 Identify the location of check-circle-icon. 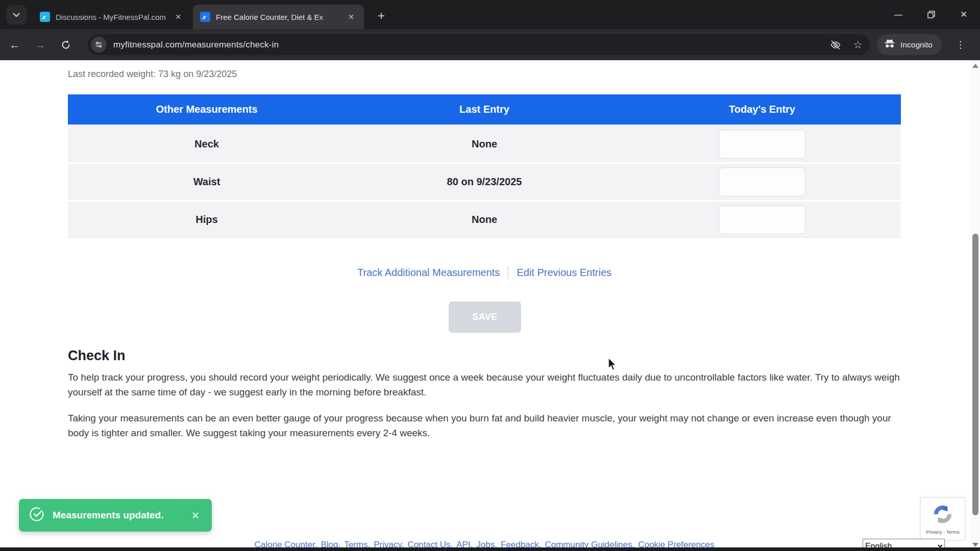
(37, 515).